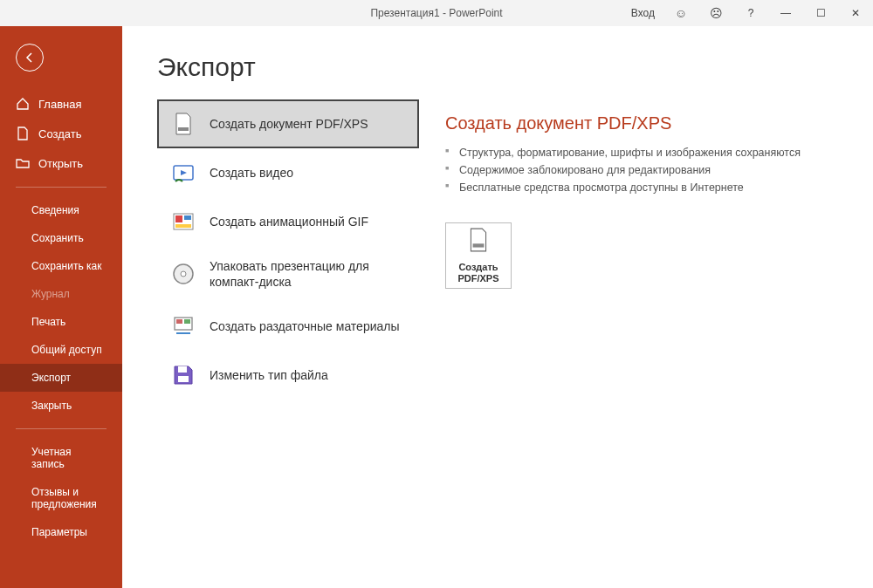 The image size is (873, 588). Describe the element at coordinates (642, 124) in the screenshot. I see `detail-title: Создать документ PDF/XPS` at that location.